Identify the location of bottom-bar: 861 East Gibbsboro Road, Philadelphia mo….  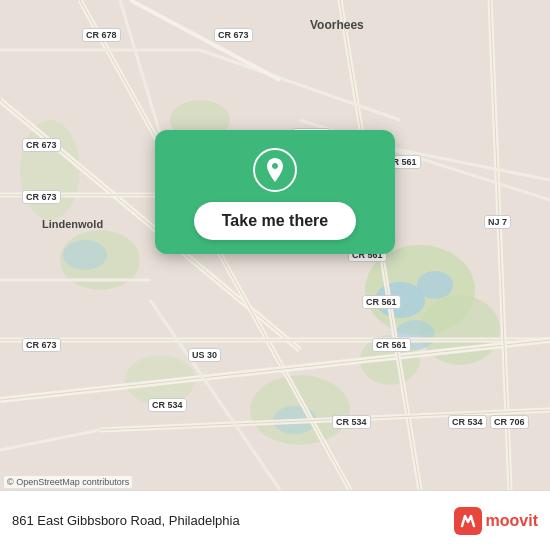
(275, 520).